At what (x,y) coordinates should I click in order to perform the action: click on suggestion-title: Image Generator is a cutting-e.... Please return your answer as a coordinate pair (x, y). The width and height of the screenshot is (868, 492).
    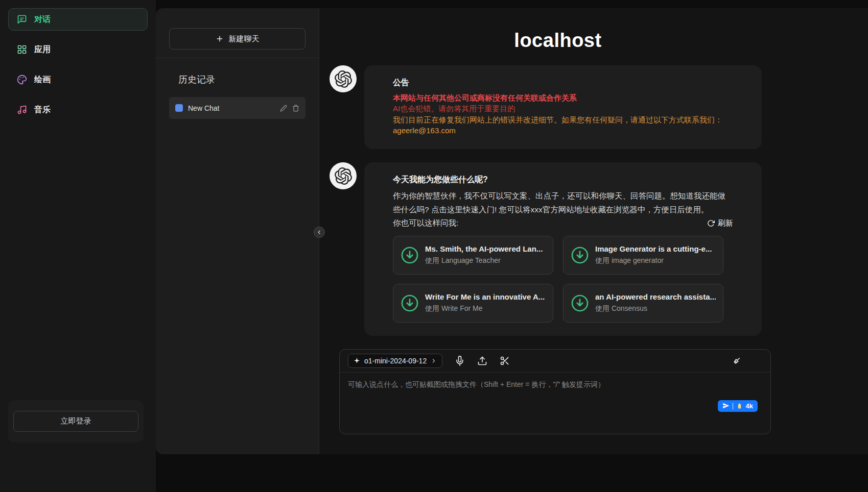
    Looking at the image, I should click on (653, 249).